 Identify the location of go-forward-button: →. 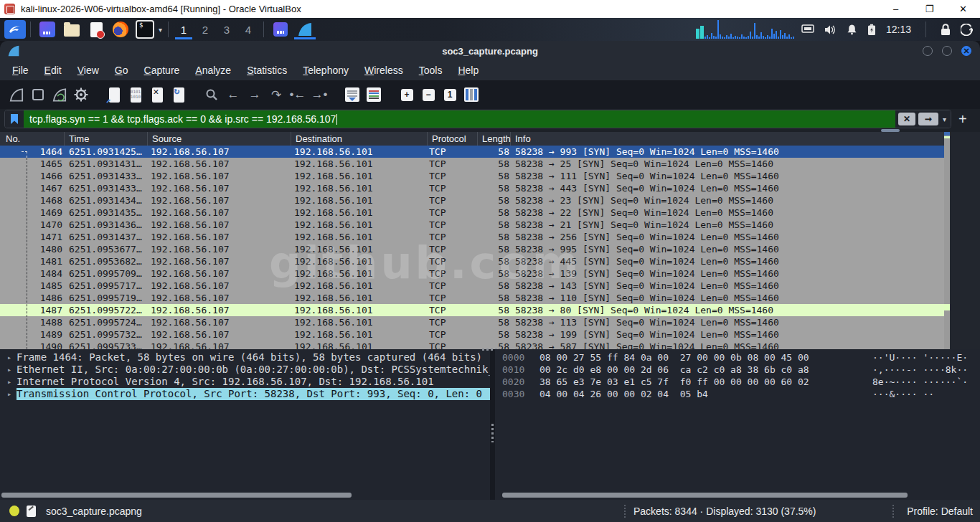
(255, 95).